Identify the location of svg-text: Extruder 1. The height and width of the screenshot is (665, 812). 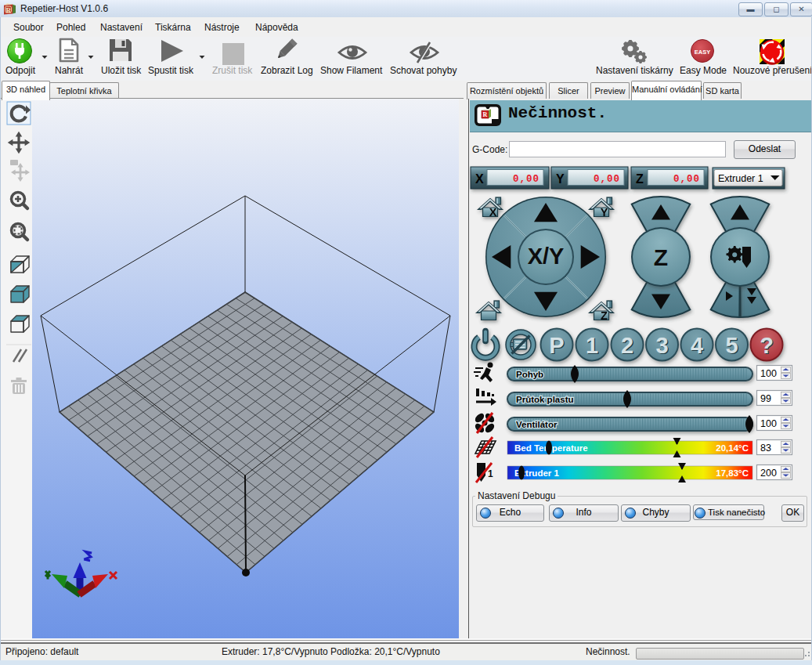
(741, 179).